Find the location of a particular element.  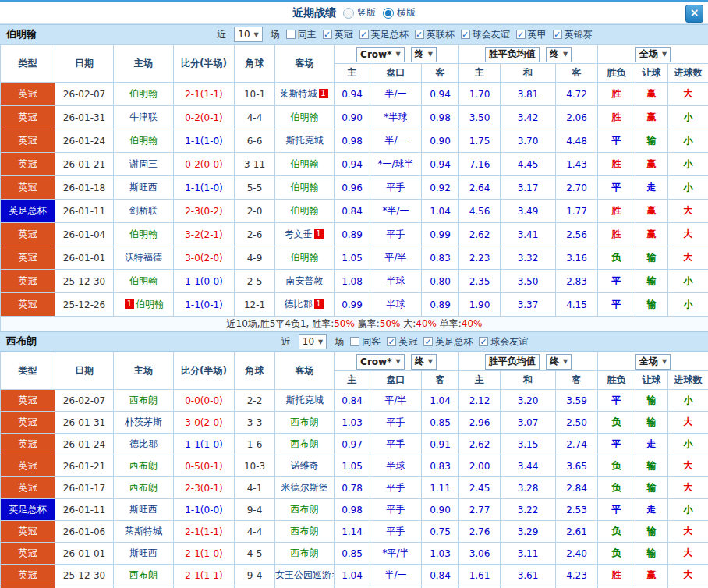

home-team: 德比郡 is located at coordinates (143, 445).